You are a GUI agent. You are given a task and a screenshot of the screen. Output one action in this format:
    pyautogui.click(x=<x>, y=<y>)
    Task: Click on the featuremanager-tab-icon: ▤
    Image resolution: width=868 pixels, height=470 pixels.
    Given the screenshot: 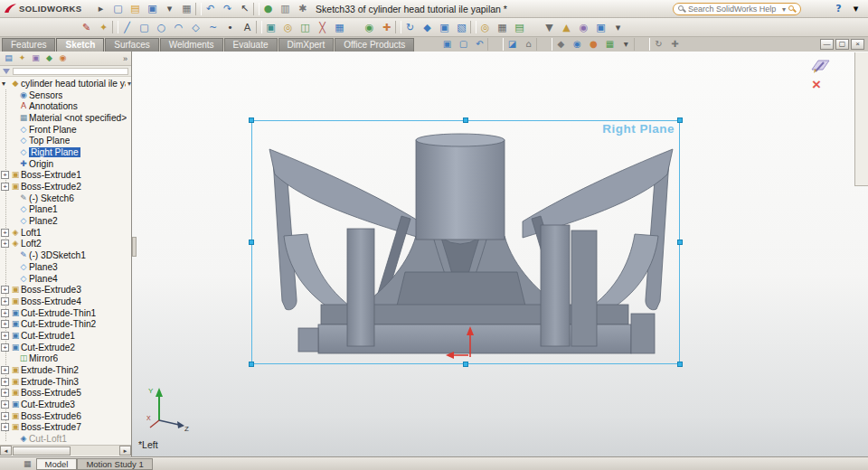 What is the action you would take?
    pyautogui.click(x=9, y=59)
    